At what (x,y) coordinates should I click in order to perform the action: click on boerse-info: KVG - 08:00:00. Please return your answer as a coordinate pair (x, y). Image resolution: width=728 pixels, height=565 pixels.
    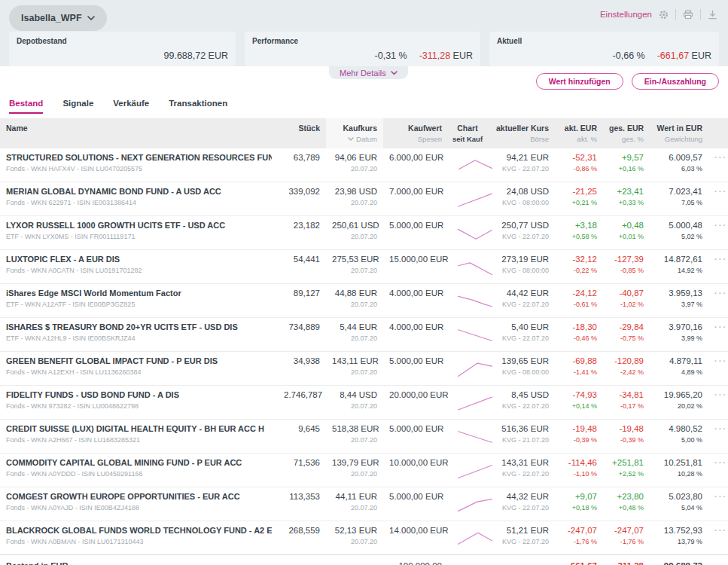
    Looking at the image, I should click on (521, 372).